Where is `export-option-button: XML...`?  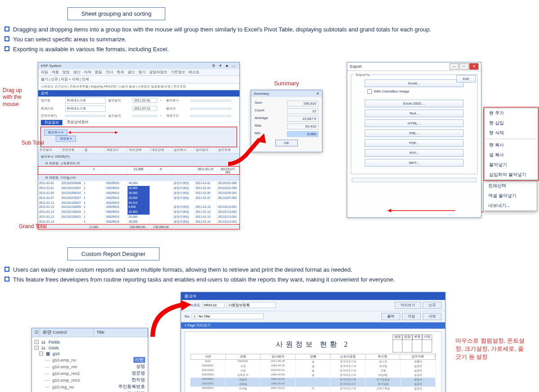
export-option-button: XML... is located at coordinates (414, 133).